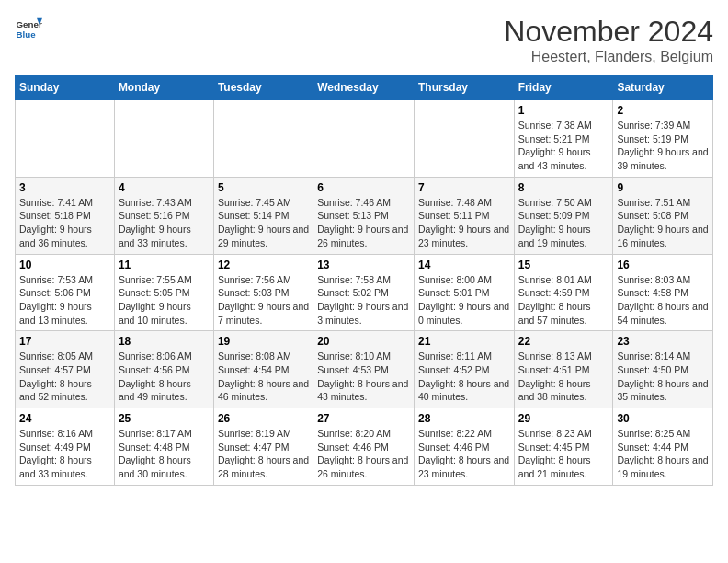 The width and height of the screenshot is (728, 563). Describe the element at coordinates (364, 88) in the screenshot. I see `calendar-header-wednesday: Wednesday` at that location.